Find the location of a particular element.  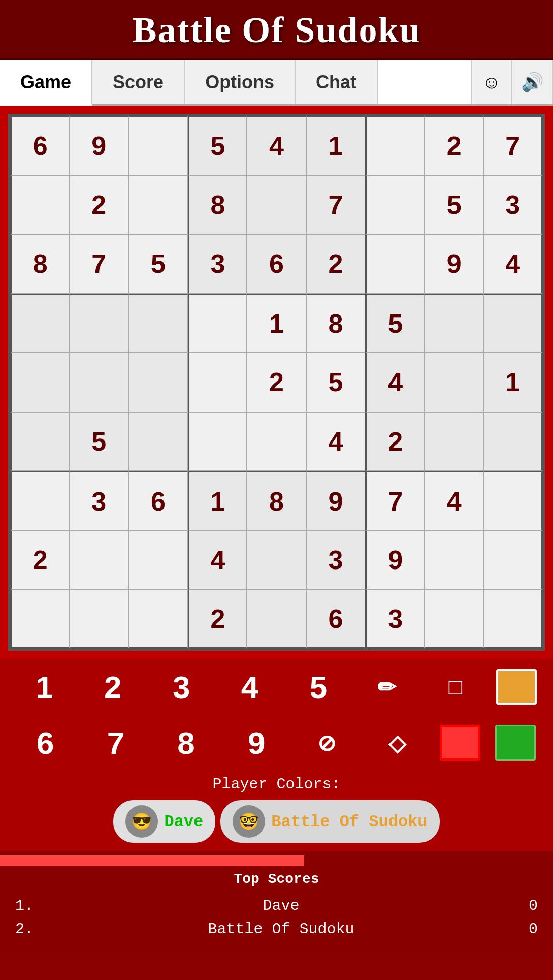

num-btn-7: 7 is located at coordinates (116, 743).